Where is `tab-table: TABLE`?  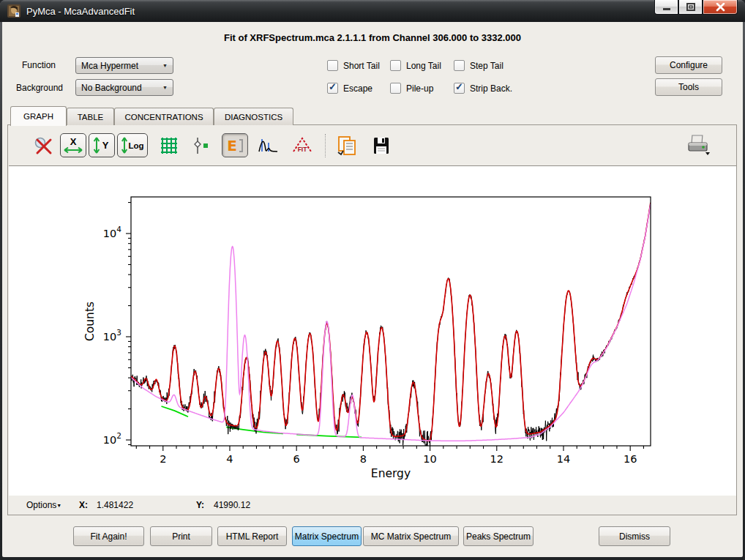 tab-table: TABLE is located at coordinates (91, 116).